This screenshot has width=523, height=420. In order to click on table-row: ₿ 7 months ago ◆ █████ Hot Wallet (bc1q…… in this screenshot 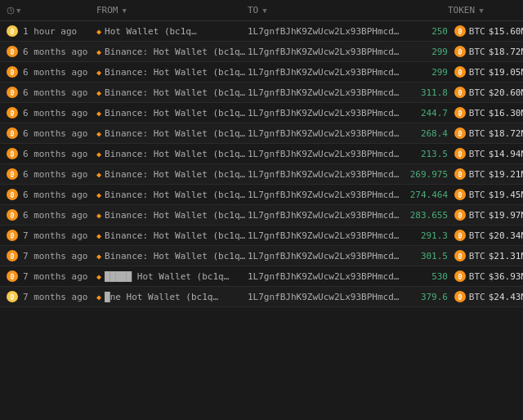, I will do `click(262, 276)`.